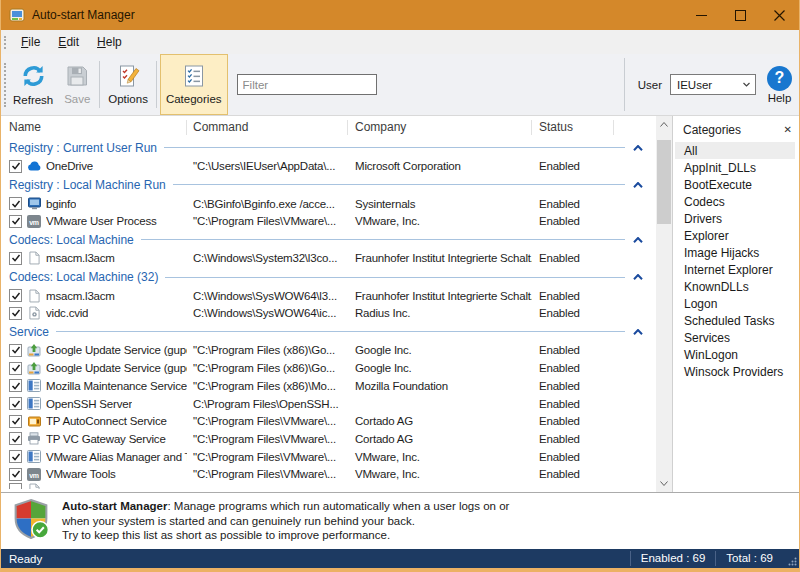 The width and height of the screenshot is (800, 572). Describe the element at coordinates (749, 84) in the screenshot. I see `chevron-down-icon` at that location.